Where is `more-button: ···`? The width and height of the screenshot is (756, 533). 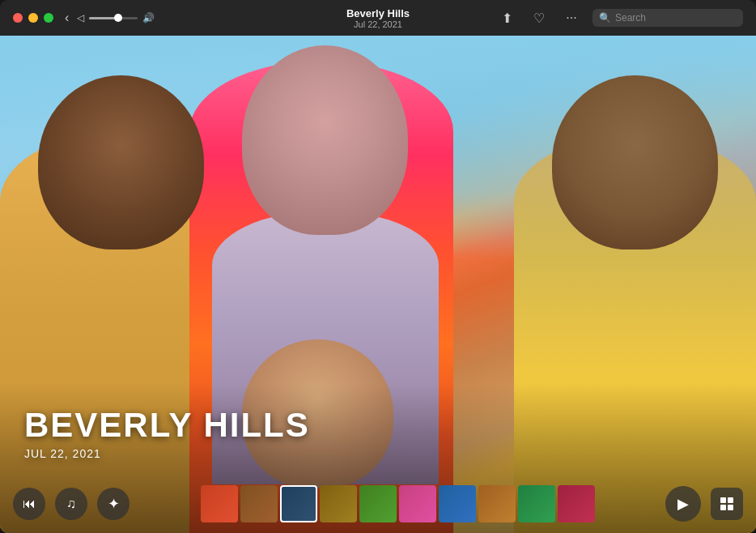 more-button: ··· is located at coordinates (571, 18).